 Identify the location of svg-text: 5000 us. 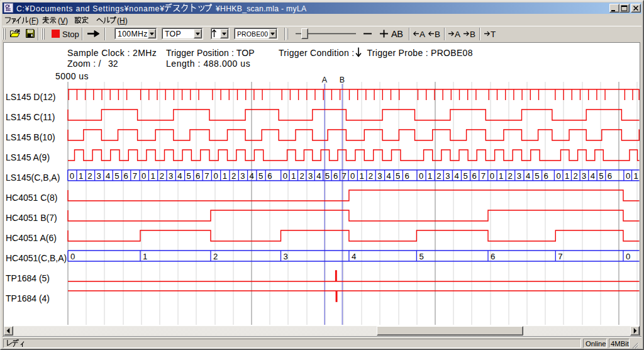
(72, 76).